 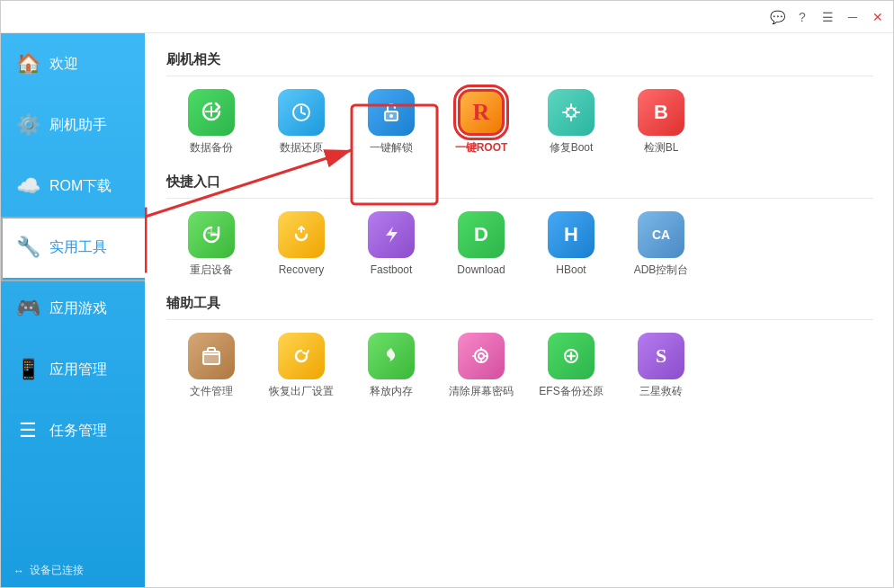 What do you see at coordinates (211, 235) in the screenshot?
I see `restart-device-icon` at bounding box center [211, 235].